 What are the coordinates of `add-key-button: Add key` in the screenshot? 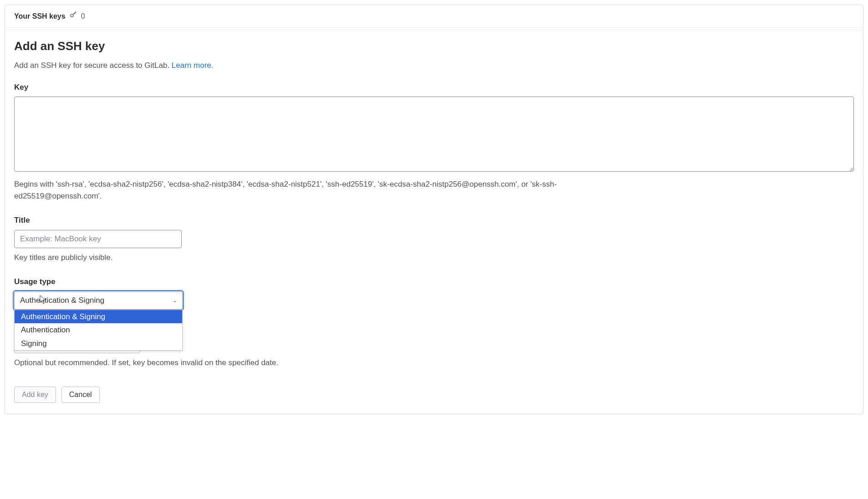 It's located at (35, 395).